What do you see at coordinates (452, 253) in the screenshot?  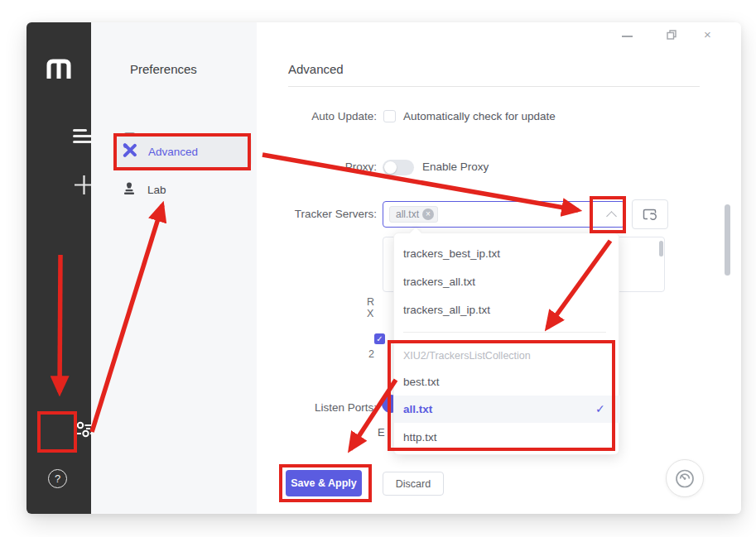 I see `dropdown-item: trackers_best_ip.txt` at bounding box center [452, 253].